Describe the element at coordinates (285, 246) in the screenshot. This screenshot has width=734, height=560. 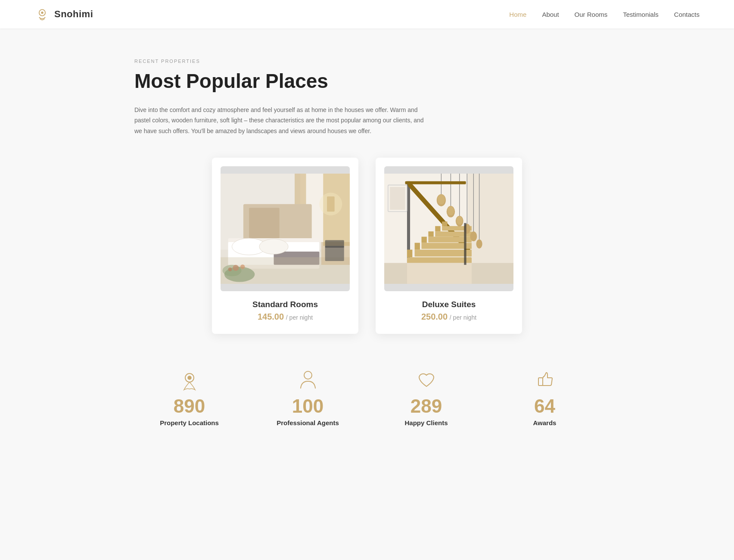
I see `card-standard-rooms: Standard Rooms 145.00 / per night` at that location.